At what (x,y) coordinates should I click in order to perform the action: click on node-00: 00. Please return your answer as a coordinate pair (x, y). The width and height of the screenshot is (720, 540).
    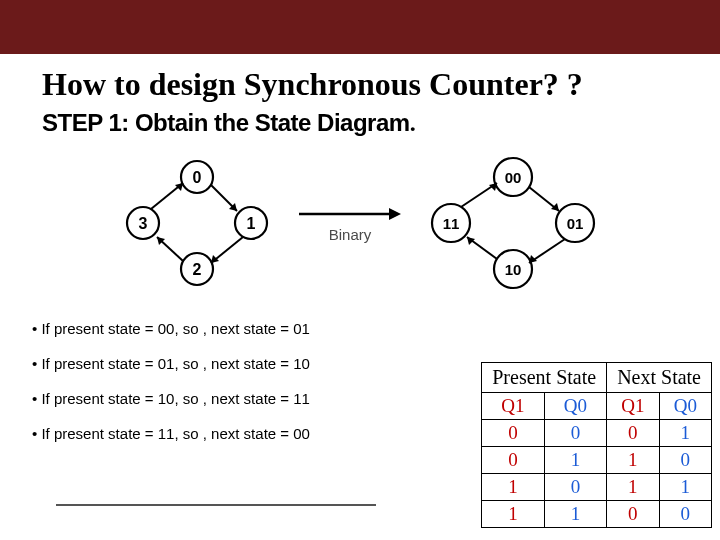
    Looking at the image, I should click on (514, 178).